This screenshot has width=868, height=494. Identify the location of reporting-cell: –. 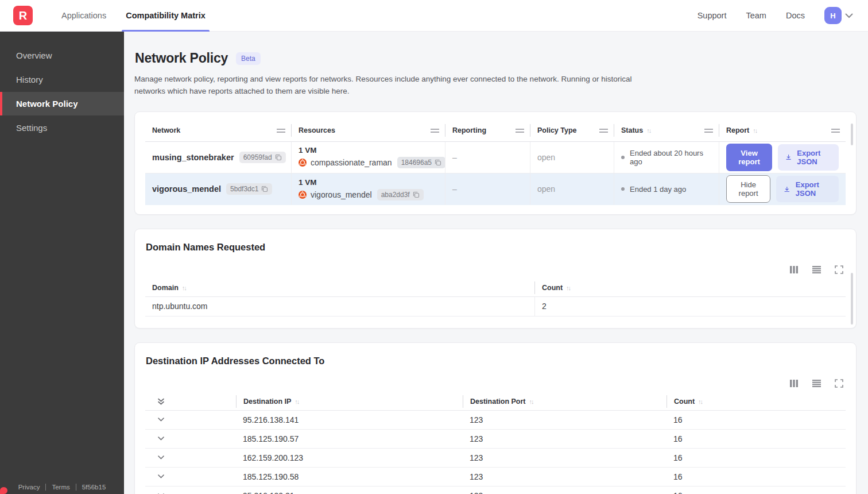
(487, 190).